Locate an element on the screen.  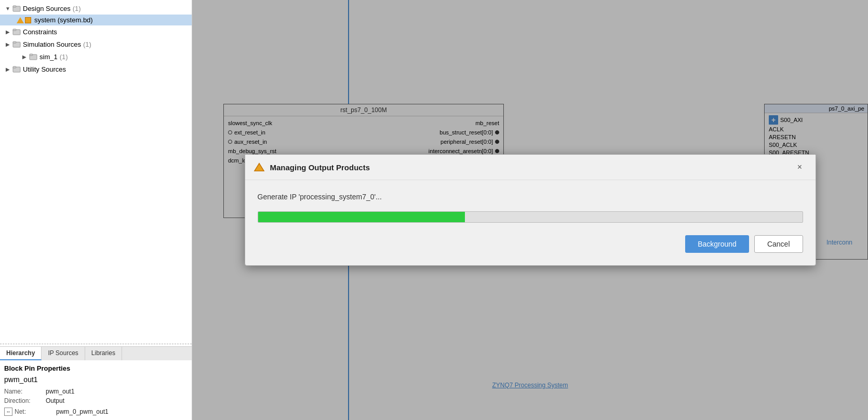
left-bottom-tabs: Hierarchy IP Sources Libraries is located at coordinates (96, 353).